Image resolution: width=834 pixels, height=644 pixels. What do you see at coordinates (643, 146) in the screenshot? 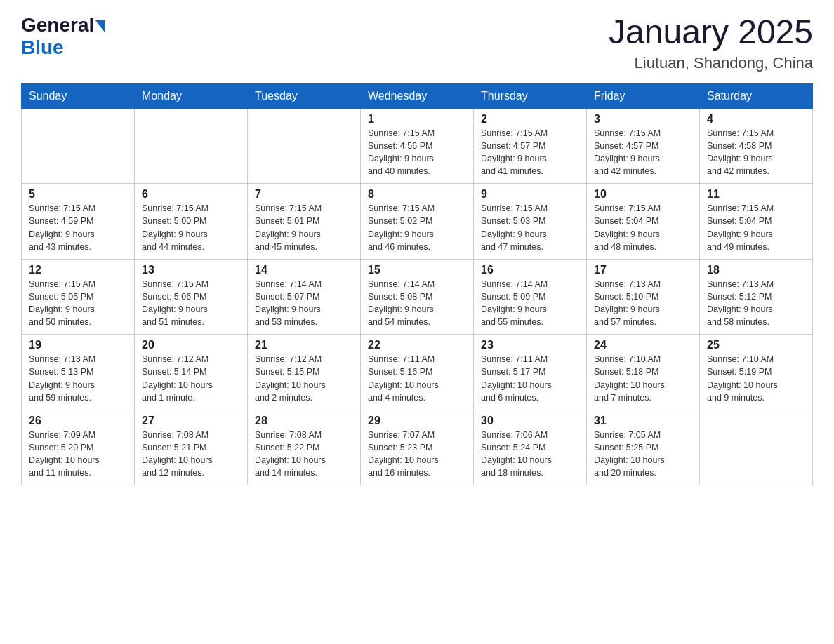
I see `day-cell: 3Sunrise: 7:15 AMSunset: 4:57 PMDaylight…` at bounding box center [643, 146].